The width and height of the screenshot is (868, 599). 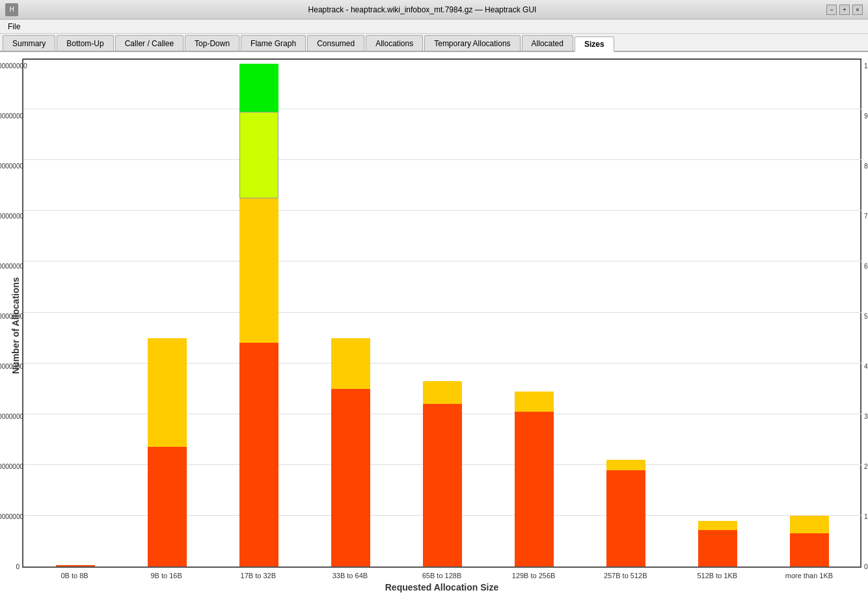 What do you see at coordinates (85, 43) in the screenshot?
I see `tab-bottom-up: Bottom-Up` at bounding box center [85, 43].